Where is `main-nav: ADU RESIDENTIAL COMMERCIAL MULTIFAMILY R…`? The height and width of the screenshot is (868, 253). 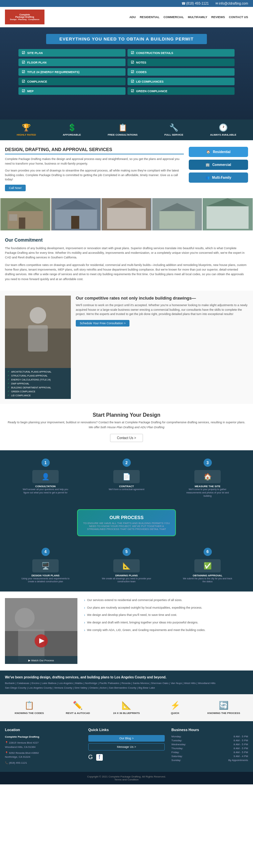 main-nav: ADU RESIDENTIAL COMMERCIAL MULTIFAMILY R… is located at coordinates (189, 17).